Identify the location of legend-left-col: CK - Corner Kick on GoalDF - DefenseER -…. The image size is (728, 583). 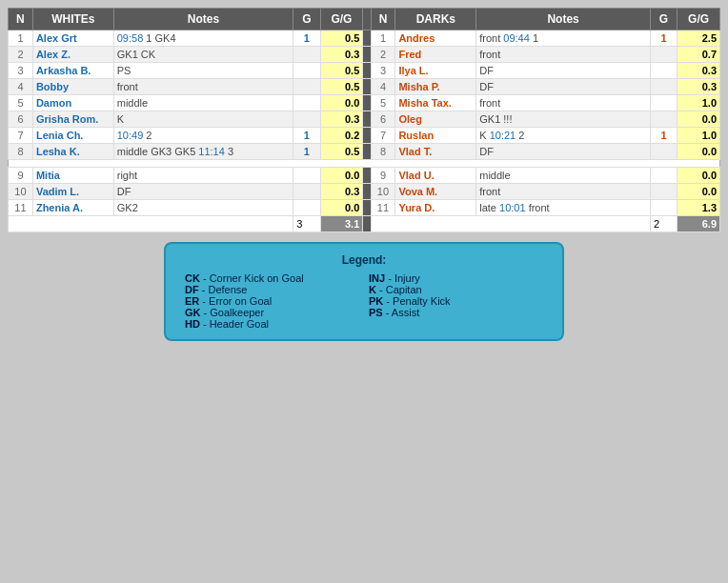
(273, 301).